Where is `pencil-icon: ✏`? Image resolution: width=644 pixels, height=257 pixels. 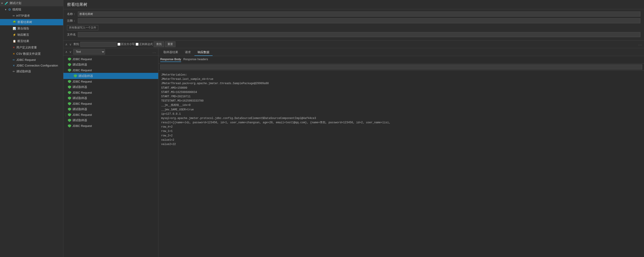
pencil-icon: ✏ is located at coordinates (14, 16).